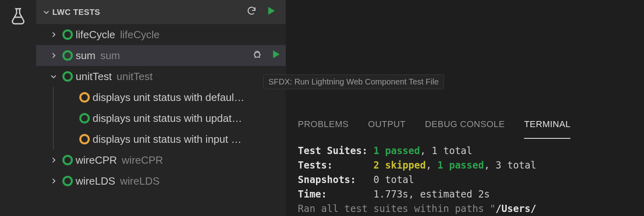 The image size is (644, 216). Describe the element at coordinates (94, 76) in the screenshot. I see `tree-label: unitTest` at that location.